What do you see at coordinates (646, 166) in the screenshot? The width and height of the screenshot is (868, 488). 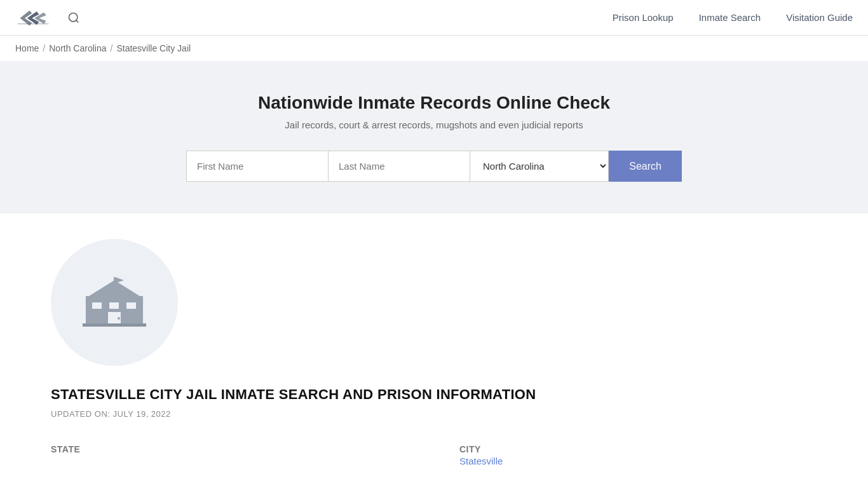 I see `search-button: Search` at bounding box center [646, 166].